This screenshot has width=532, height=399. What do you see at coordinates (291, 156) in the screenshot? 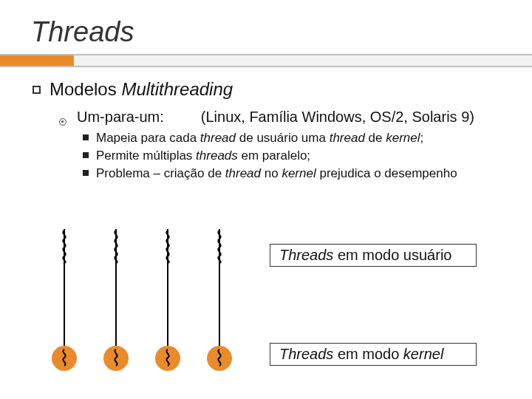
I see `bullet-item: Permite múltiplas threads em paralelo;` at bounding box center [291, 156].